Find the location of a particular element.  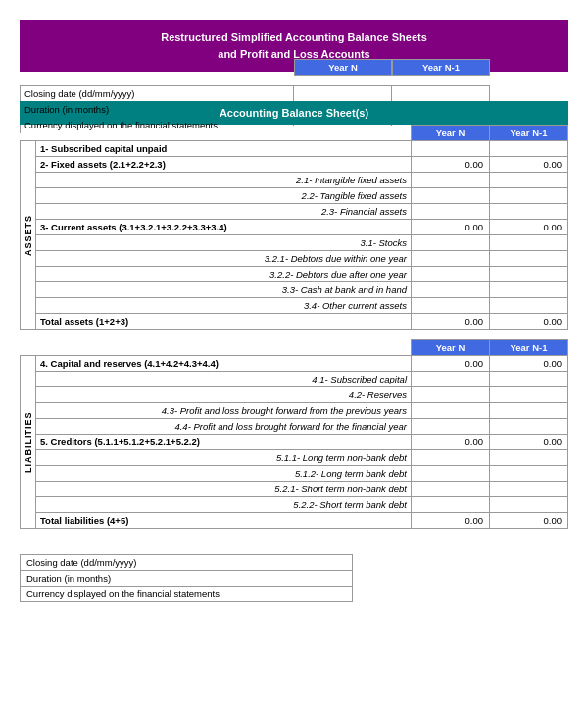

liab-italic-label: 5.1.2- Long term bank debt is located at coordinates (223, 474).